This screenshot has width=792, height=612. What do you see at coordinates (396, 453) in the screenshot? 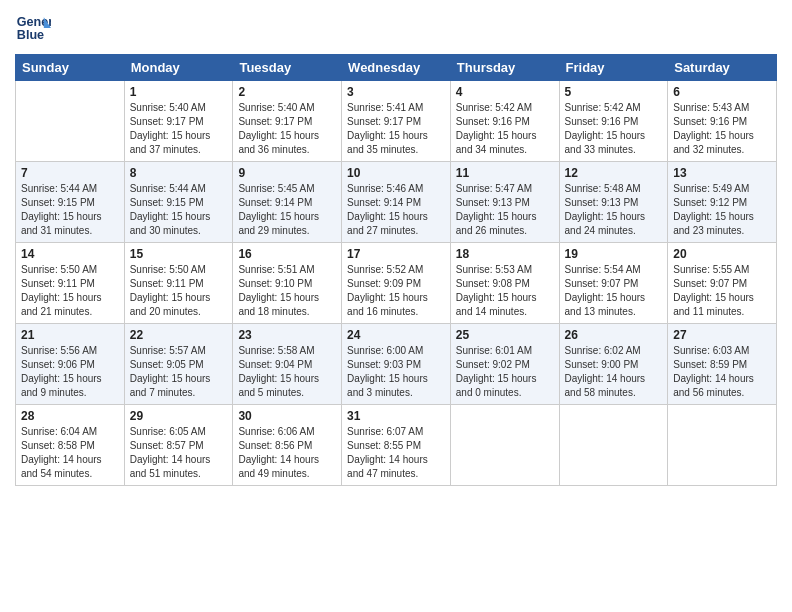
I see `day-info: Sunrise: 6:07 AM Sunset: 8:55 PM Dayligh…` at bounding box center [396, 453].